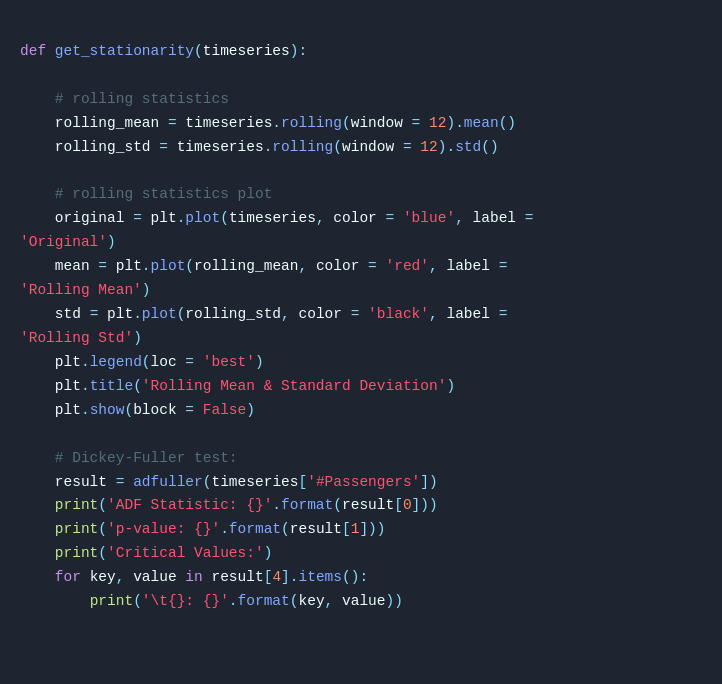 Image resolution: width=722 pixels, height=684 pixels. What do you see at coordinates (450, 123) in the screenshot?
I see `paren-3: )` at bounding box center [450, 123].